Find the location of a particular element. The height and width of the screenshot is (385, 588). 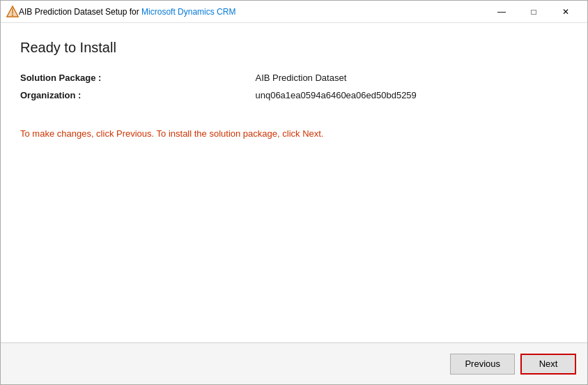

solution-package-label: Solution Package : is located at coordinates (138, 78).